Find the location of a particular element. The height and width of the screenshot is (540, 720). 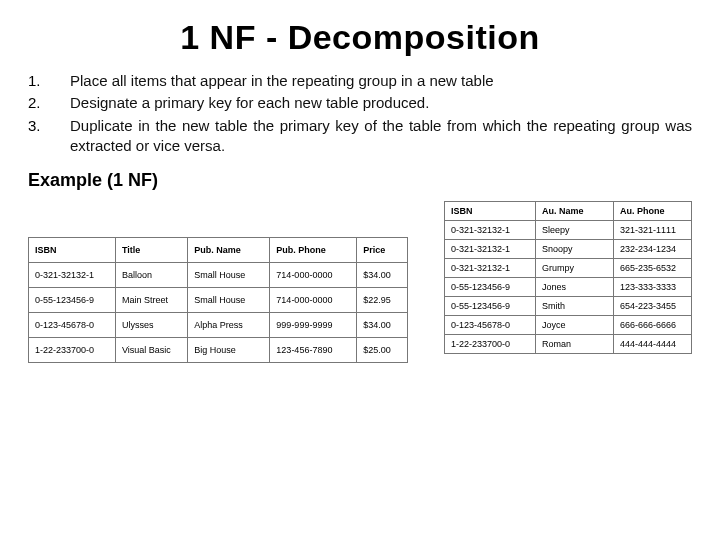

table-header-row: ISBN Title Pub. Name Pub. Phone Price is located at coordinates (218, 250).